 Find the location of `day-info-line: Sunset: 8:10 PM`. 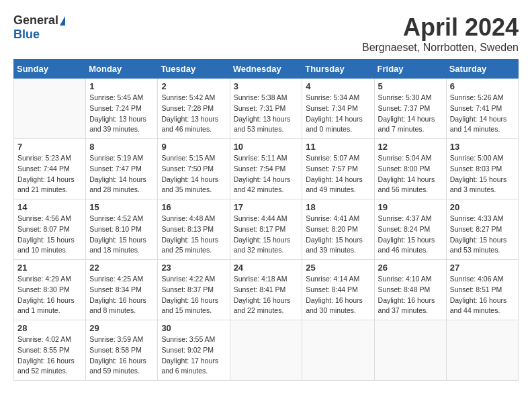

day-info-line: Sunset: 8:10 PM is located at coordinates (116, 229).